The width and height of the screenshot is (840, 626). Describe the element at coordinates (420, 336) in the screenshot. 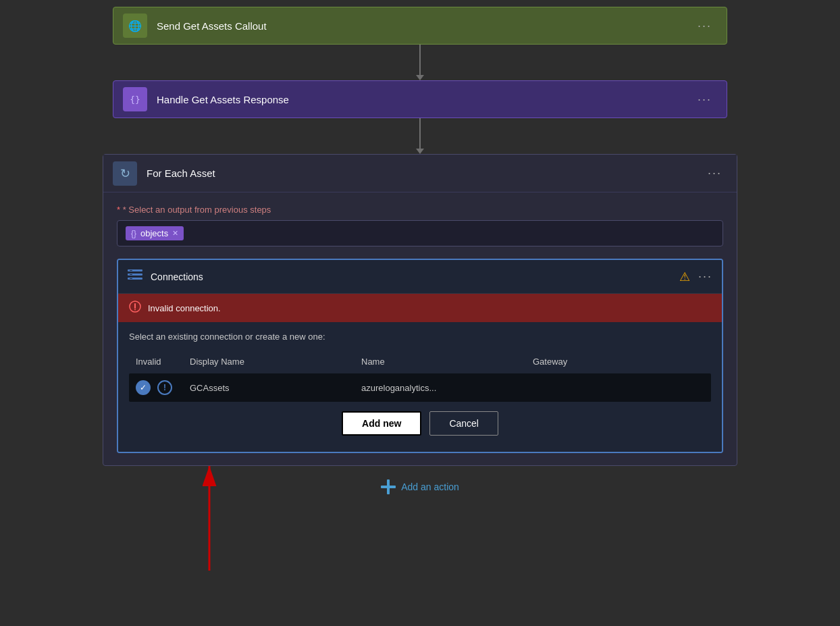

I see `hint-text: Select an existing connection or create …` at that location.